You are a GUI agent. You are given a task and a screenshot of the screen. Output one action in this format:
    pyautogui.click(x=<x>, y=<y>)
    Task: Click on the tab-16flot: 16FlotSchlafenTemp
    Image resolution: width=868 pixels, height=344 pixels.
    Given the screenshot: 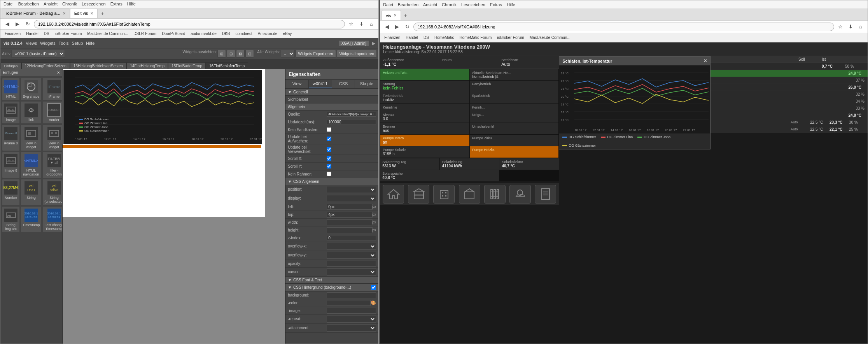 What is the action you would take?
    pyautogui.click(x=227, y=66)
    